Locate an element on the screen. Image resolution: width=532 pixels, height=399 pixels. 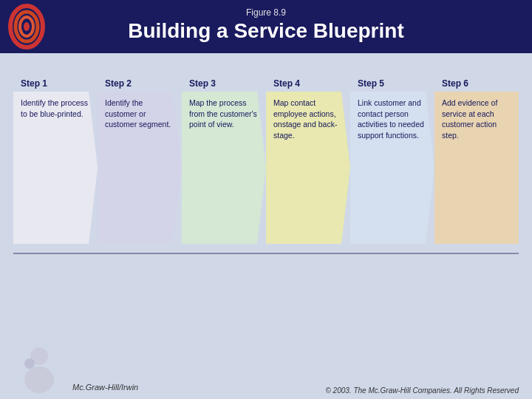
step-2-content: Identify the customer or customer segmen… is located at coordinates (140, 168).